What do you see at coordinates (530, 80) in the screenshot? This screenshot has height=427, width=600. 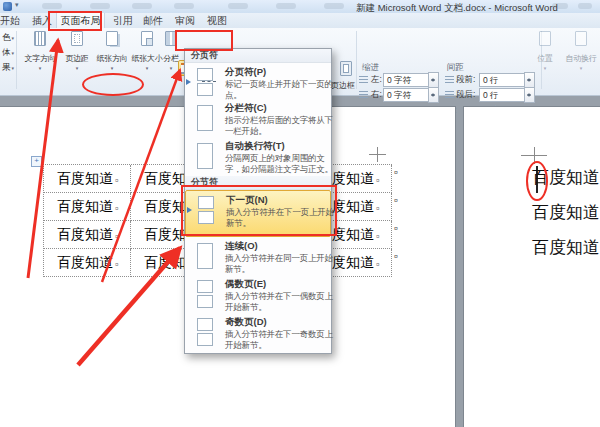 I see `space-before-spinner` at bounding box center [530, 80].